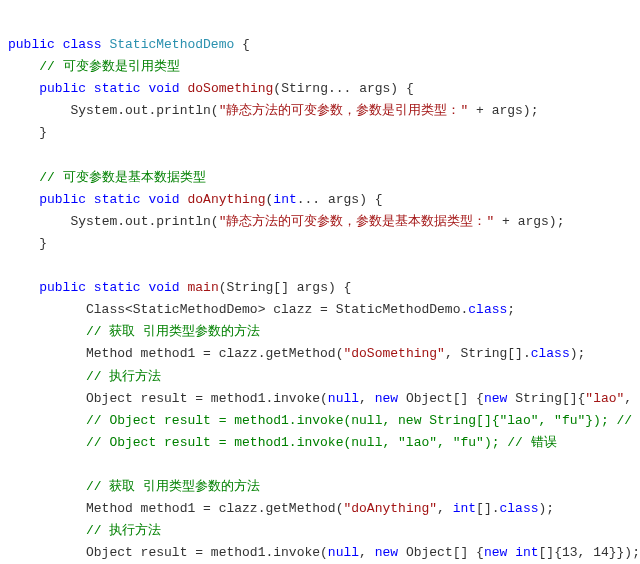 The width and height of the screenshot is (640, 564). Describe the element at coordinates (231, 88) in the screenshot. I see `method-name: doSomething` at that location.